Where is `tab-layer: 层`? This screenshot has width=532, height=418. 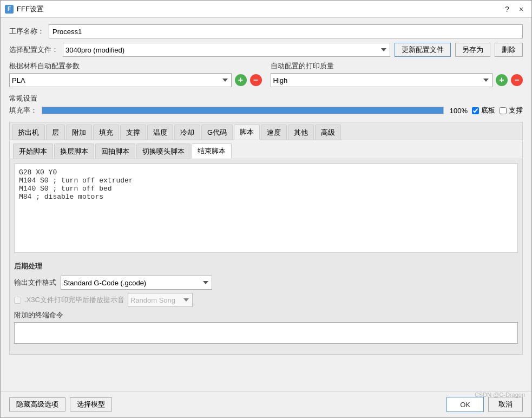 tab-layer: 层 is located at coordinates (55, 132).